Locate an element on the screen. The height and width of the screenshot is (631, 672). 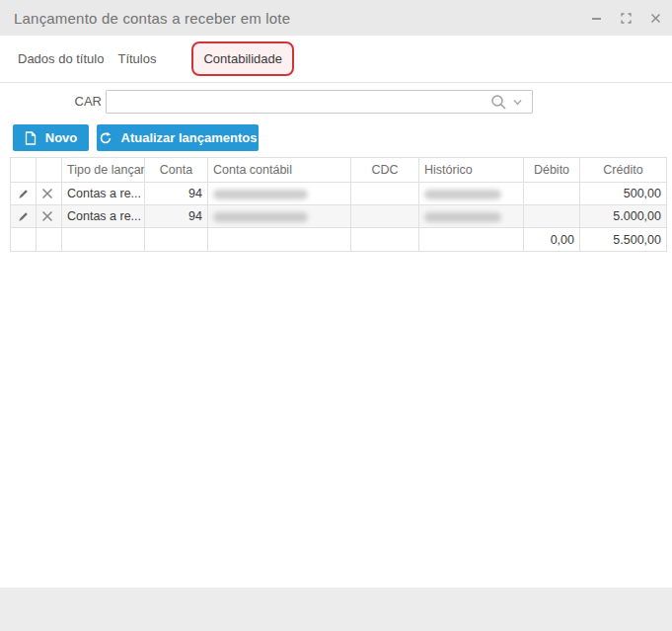
title-bar: Lançamento de contas a receber em lote is located at coordinates (336, 18).